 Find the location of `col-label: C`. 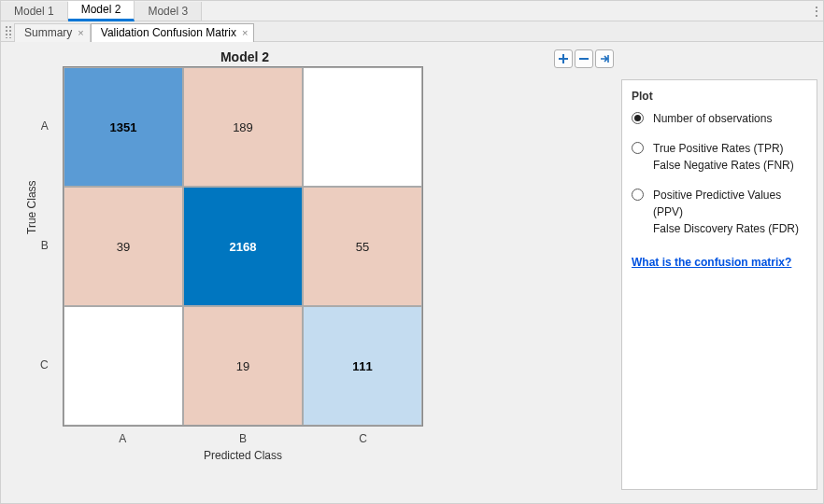

col-label: C is located at coordinates (362, 439).